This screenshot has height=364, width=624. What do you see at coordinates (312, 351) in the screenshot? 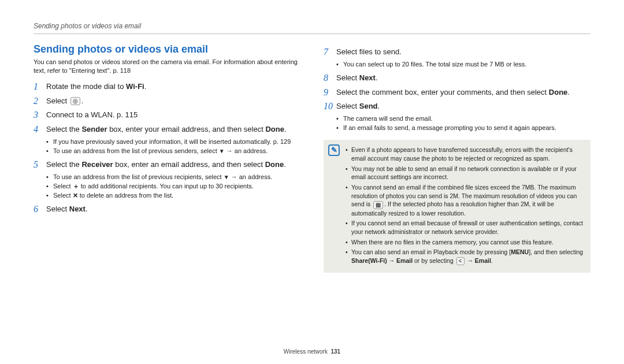
I see `page-footer: Wireless network 131` at bounding box center [312, 351].